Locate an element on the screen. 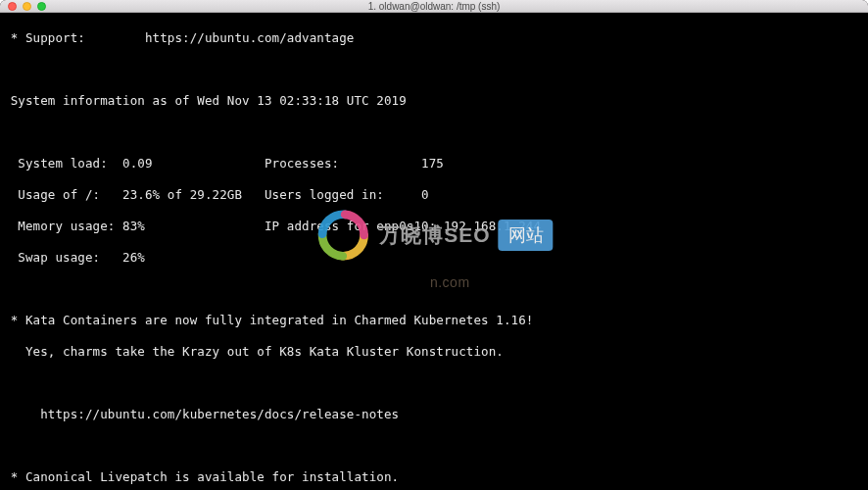 This screenshot has height=490, width=868. motd-sysinfo-header: System information as of Wed Nov 13 02:3… is located at coordinates (434, 101).